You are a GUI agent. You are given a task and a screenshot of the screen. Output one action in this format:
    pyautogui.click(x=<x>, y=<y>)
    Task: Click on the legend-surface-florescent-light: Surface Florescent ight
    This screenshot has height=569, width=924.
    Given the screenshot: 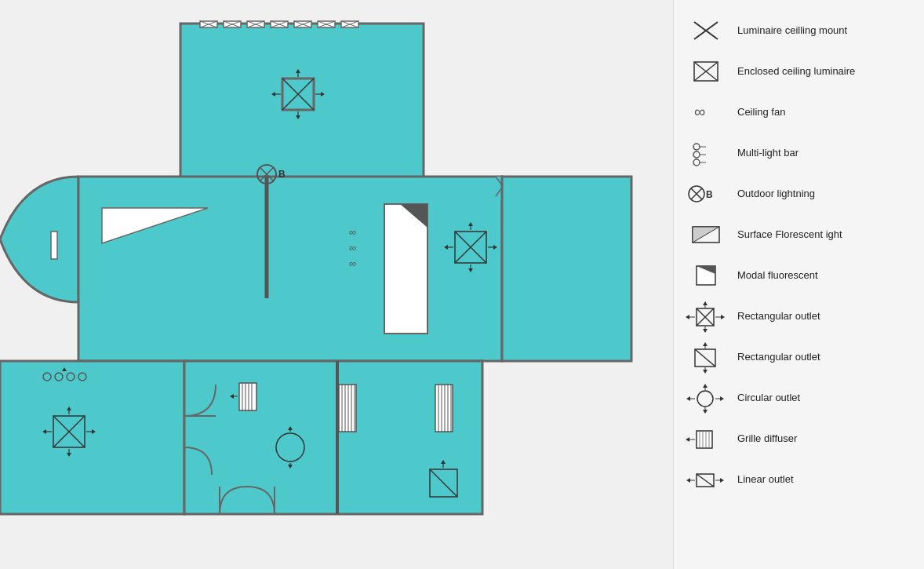 What is the action you would take?
    pyautogui.click(x=798, y=235)
    